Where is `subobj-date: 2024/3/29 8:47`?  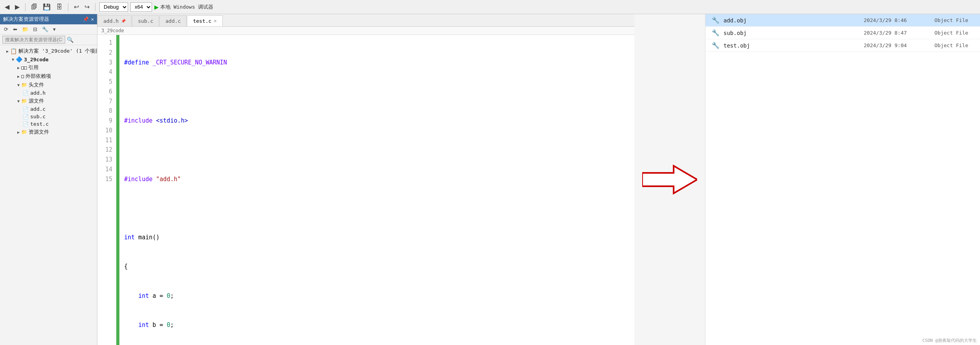 subobj-date: 2024/3/29 8:47 is located at coordinates (891, 33).